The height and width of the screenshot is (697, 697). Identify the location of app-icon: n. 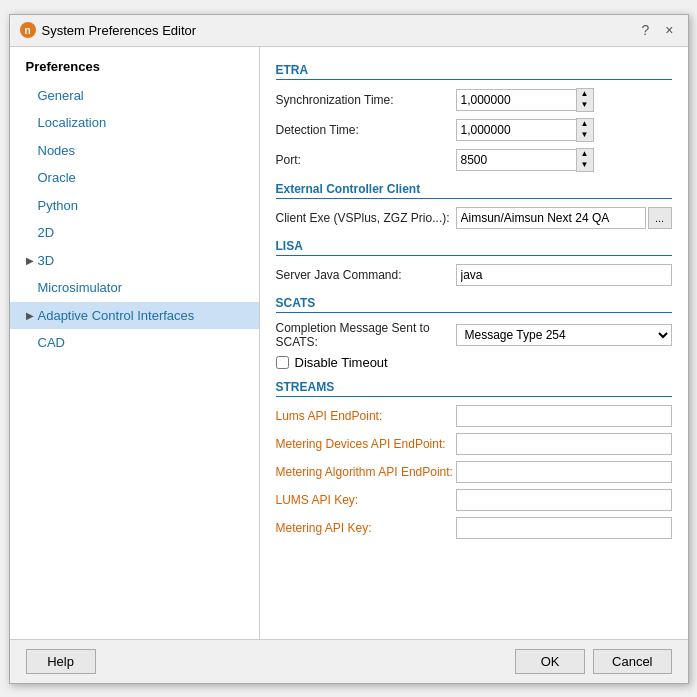
(28, 30).